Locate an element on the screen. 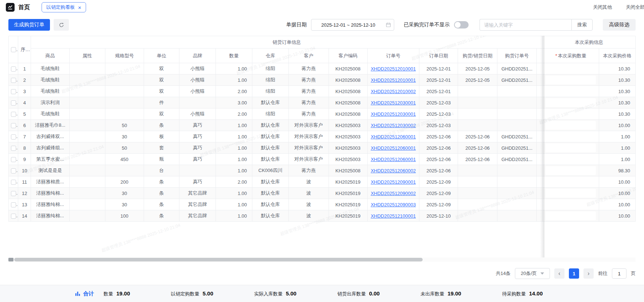  cell-product: 测试是是是 is located at coordinates (50, 171).